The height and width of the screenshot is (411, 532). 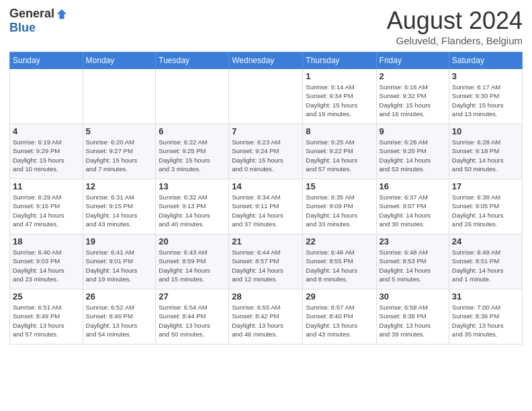 What do you see at coordinates (339, 156) in the screenshot?
I see `cell-info: Sunrise: 6:25 AM Sunset: 9:22 PM Dayligh…` at bounding box center [339, 156].